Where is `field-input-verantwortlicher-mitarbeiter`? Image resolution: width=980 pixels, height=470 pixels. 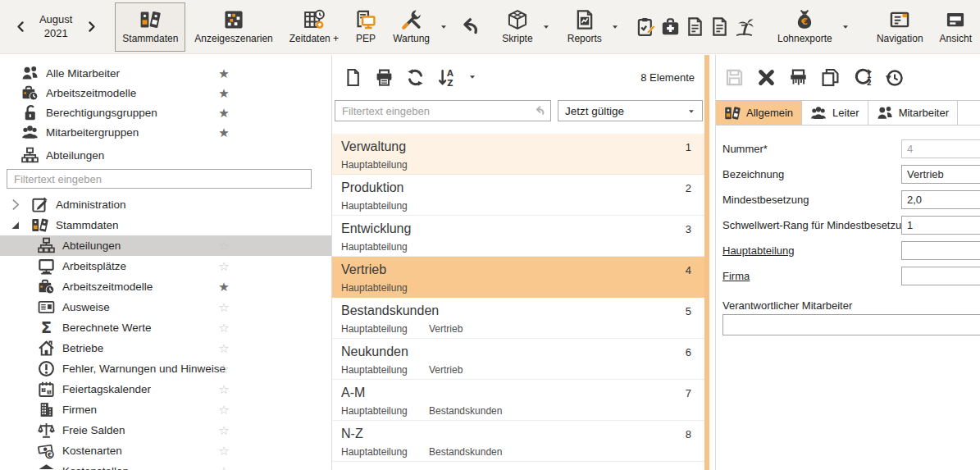
field-input-verantwortlicher-mitarbeiter is located at coordinates (851, 325).